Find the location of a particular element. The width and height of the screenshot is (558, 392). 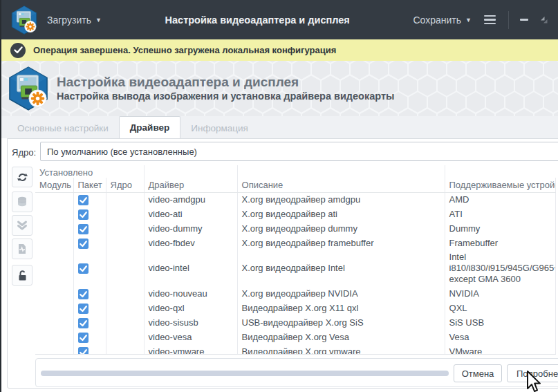

table-row: video-qxl Видеодрайвер X.org X11 qxl QXL is located at coordinates (295, 308).